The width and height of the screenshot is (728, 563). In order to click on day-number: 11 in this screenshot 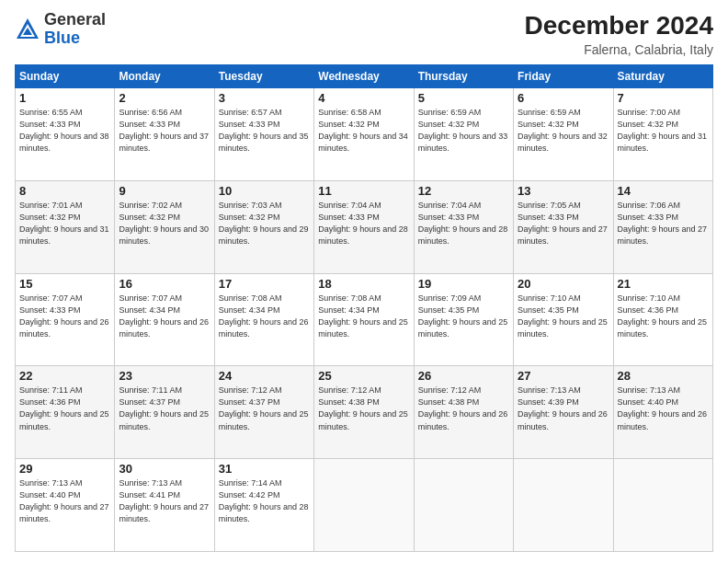, I will do `click(364, 191)`.